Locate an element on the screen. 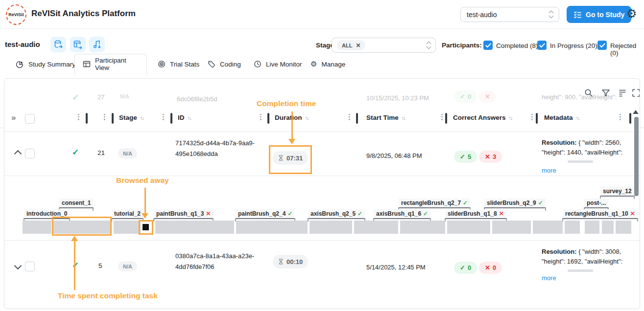 This screenshot has width=644, height=311. tab-manage: Manage is located at coordinates (328, 64).